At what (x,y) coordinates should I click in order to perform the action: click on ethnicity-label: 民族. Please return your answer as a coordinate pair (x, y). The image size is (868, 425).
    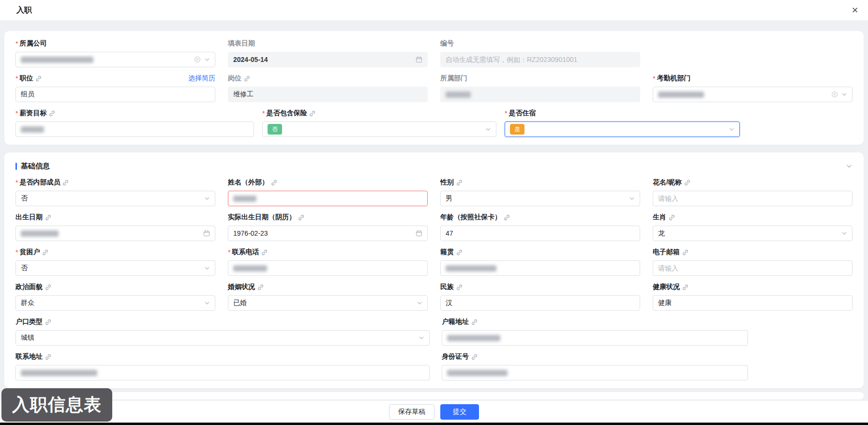
    Looking at the image, I should click on (540, 287).